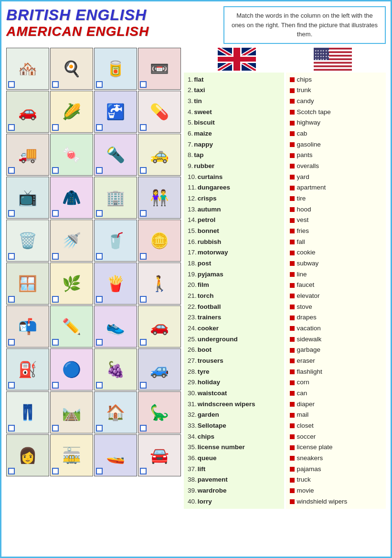 This screenshot has width=392, height=558. What do you see at coordinates (192, 199) in the screenshot?
I see `word-number: 12.` at bounding box center [192, 199].